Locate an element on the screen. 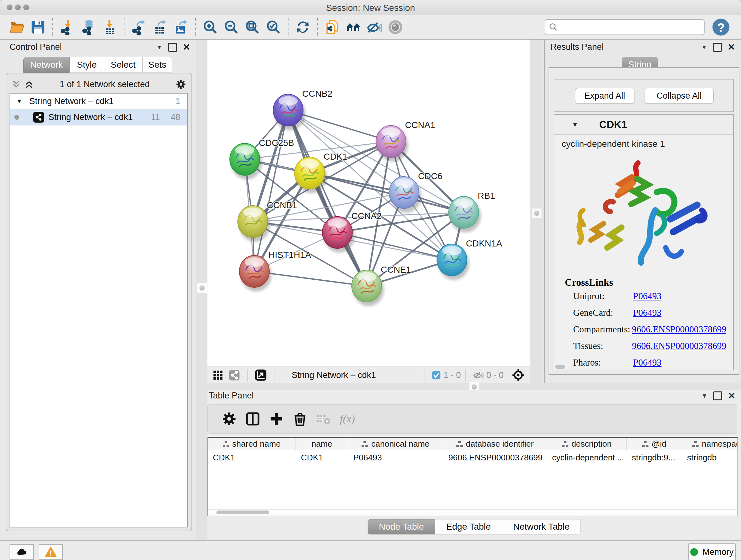 Image resolution: width=741 pixels, height=560 pixels. export-table-button is located at coordinates (160, 27).